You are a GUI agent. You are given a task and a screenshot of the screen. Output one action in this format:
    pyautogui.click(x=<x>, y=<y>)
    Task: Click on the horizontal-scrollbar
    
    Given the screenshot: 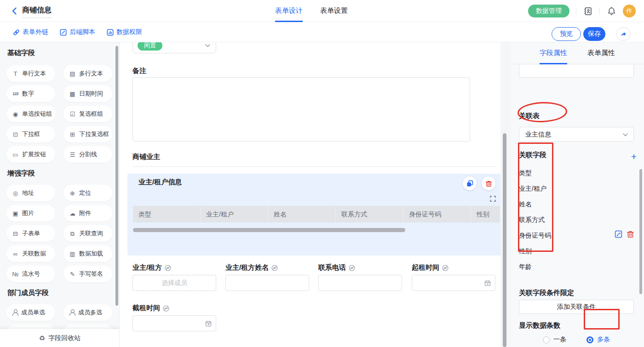 What is the action you would take?
    pyautogui.click(x=269, y=230)
    